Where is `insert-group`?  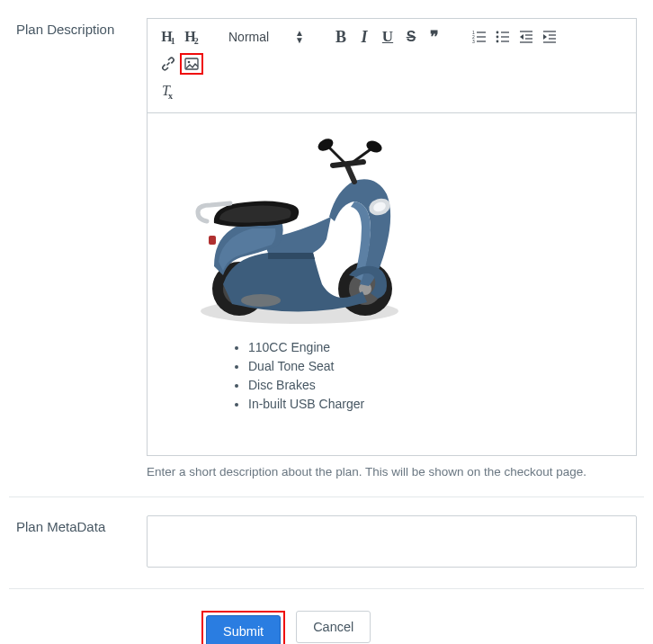 insert-group is located at coordinates (180, 64).